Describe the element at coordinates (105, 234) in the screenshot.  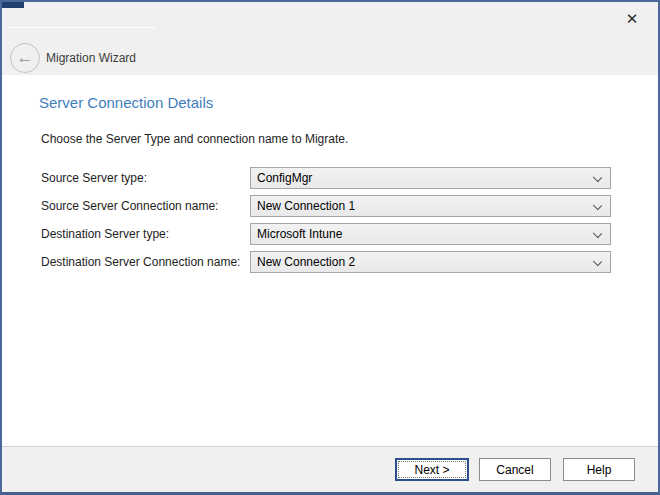
I see `field-label: Destination Server type:` at that location.